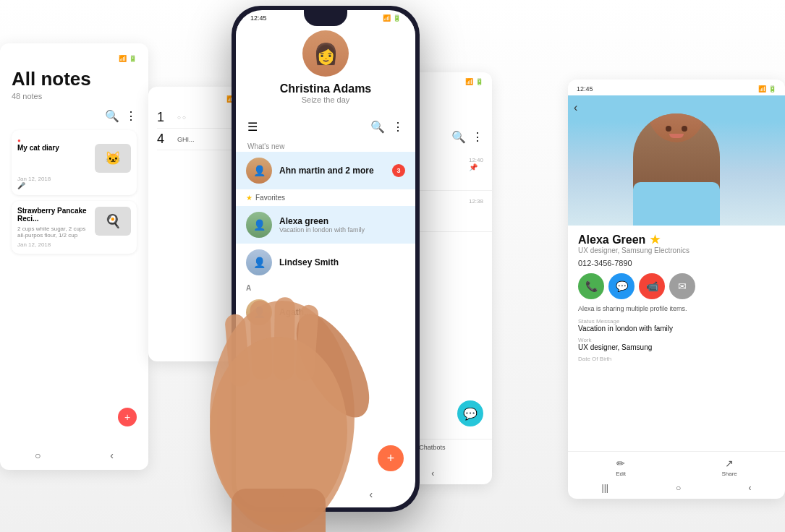  Describe the element at coordinates (259, 262) in the screenshot. I see `lindsey-avatar: 👤` at that location.